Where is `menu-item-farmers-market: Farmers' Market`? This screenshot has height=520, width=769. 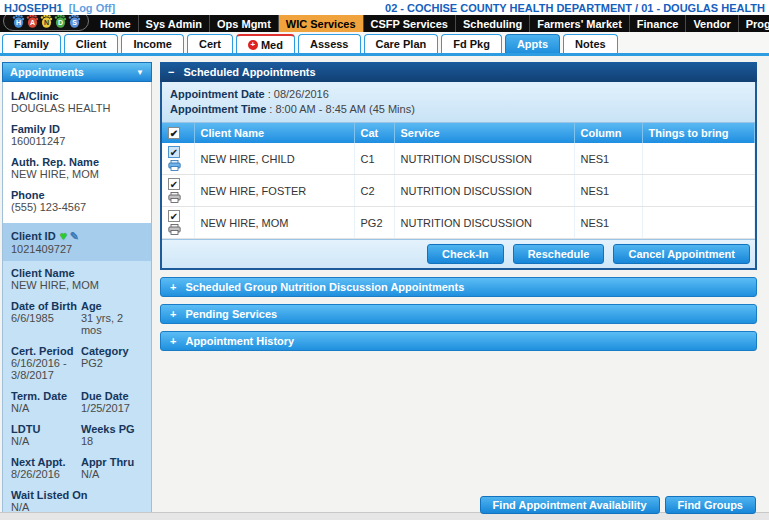
menu-item-farmers-market: Farmers' Market is located at coordinates (580, 24).